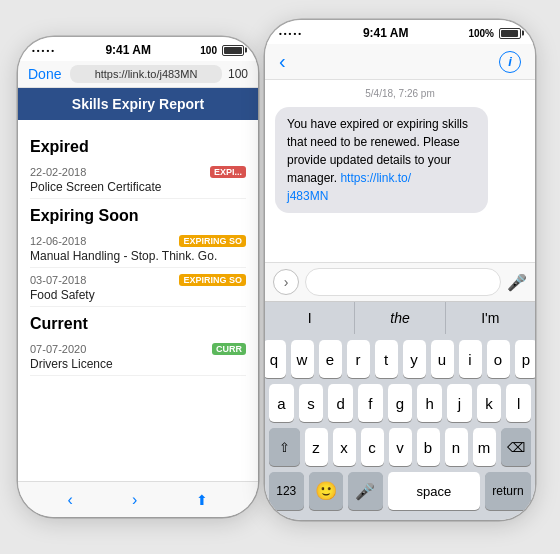 The height and width of the screenshot is (554, 560). What do you see at coordinates (428, 447) in the screenshot?
I see `key-b: b` at bounding box center [428, 447].